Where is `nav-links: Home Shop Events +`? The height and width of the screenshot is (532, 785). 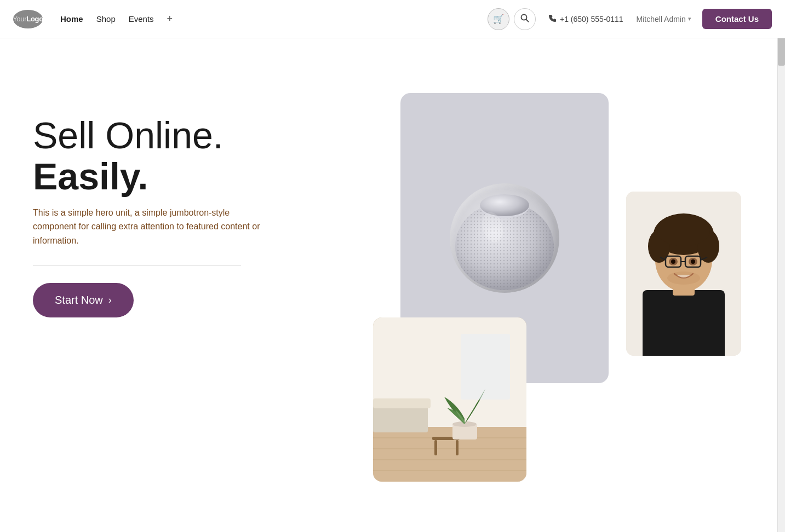
nav-links: Home Shop Events + is located at coordinates (267, 19).